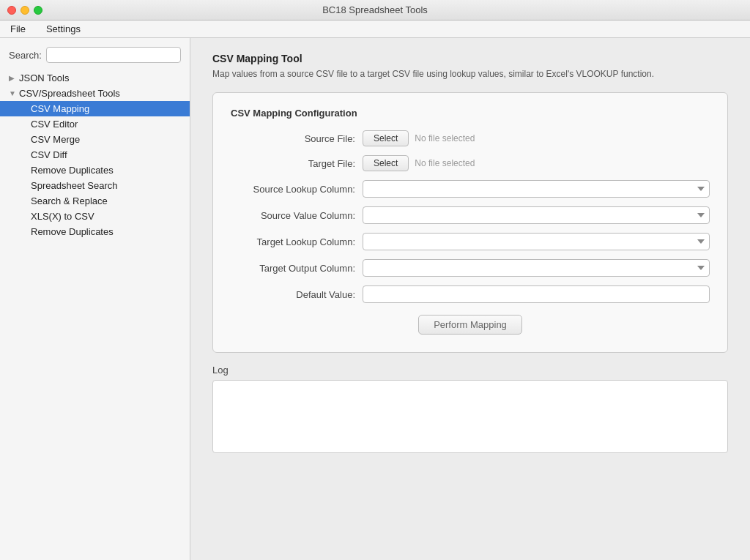 The height and width of the screenshot is (560, 750). Describe the element at coordinates (470, 325) in the screenshot. I see `perform-mapping-button: Perform Mapping` at that location.